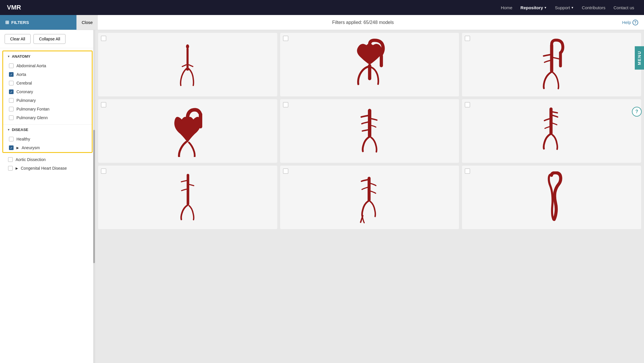 This screenshot has width=644, height=363. What do you see at coordinates (322, 23) in the screenshot?
I see `filter-bar: ⊞ FILTERS Close Filters applied: 65/248 …` at bounding box center [322, 23].